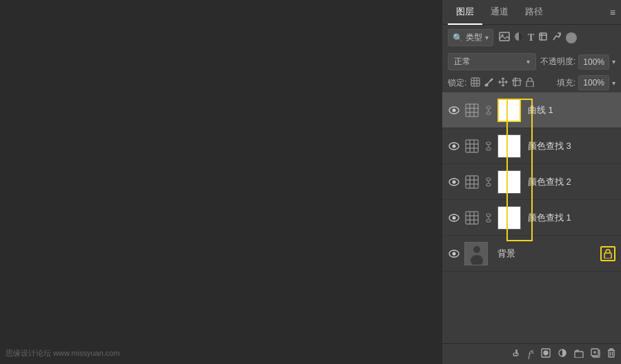  I want to click on thumb-curves1, so click(509, 110).